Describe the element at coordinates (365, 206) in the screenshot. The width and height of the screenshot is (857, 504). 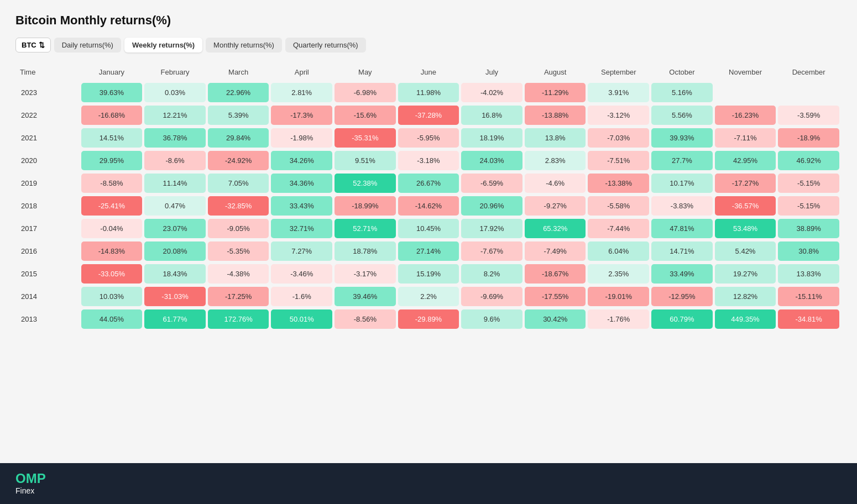
I see `data-cell: -18.99%` at that location.